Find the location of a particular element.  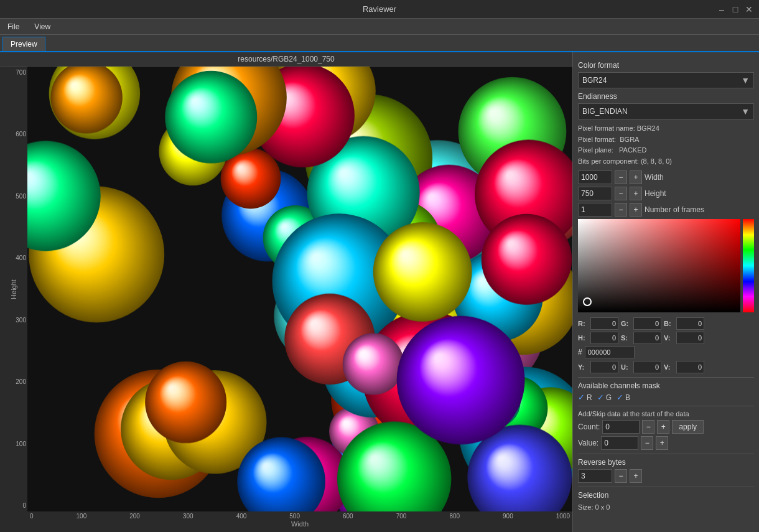

u-input is located at coordinates (647, 367).